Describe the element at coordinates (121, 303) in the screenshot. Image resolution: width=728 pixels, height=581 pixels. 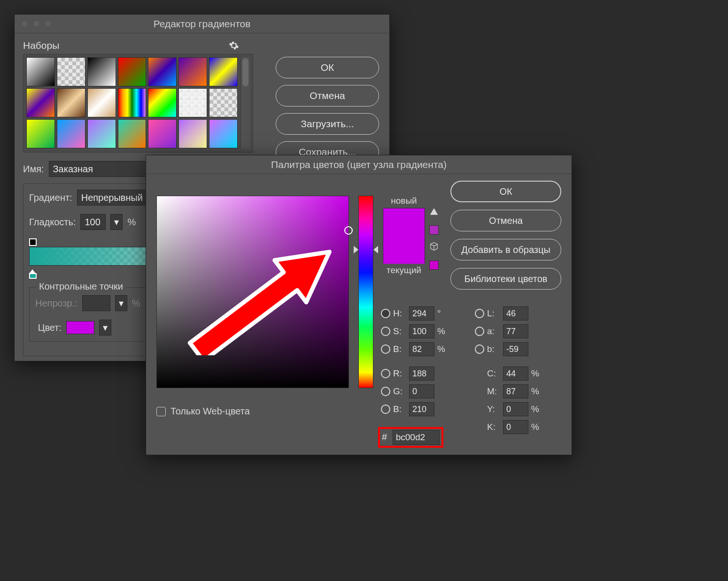
I see `opacity-stepper: ▾` at that location.